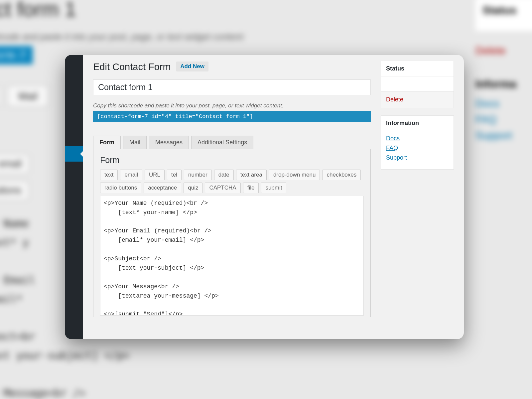 The width and height of the screenshot is (532, 399). Describe the element at coordinates (121, 188) in the screenshot. I see `tag-btn-radio: radio buttons` at that location.